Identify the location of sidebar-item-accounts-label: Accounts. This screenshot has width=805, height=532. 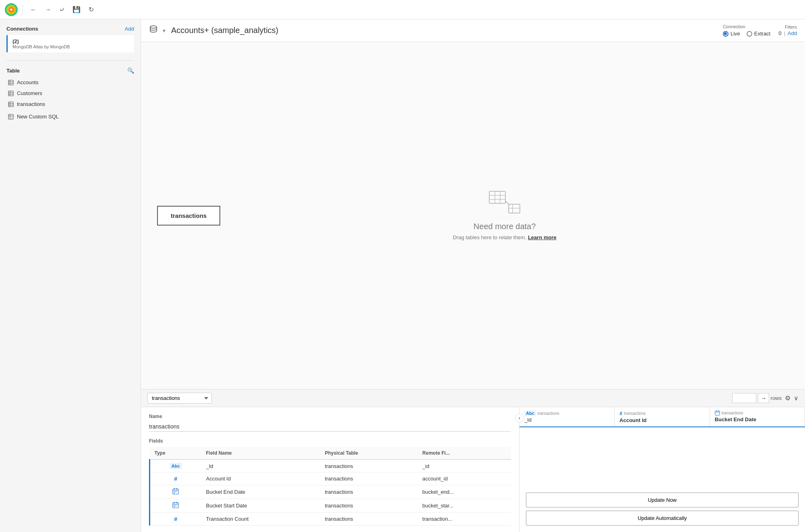
(27, 82).